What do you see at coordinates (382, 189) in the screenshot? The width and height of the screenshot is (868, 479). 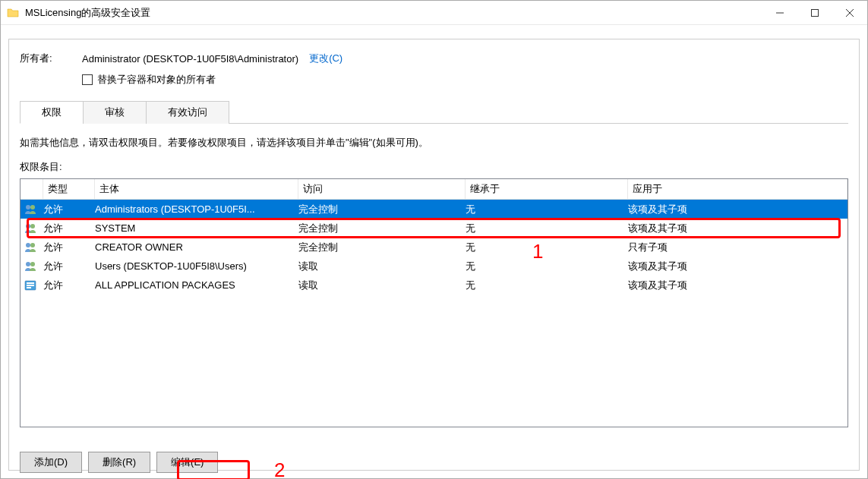 I see `col-access: 访问` at bounding box center [382, 189].